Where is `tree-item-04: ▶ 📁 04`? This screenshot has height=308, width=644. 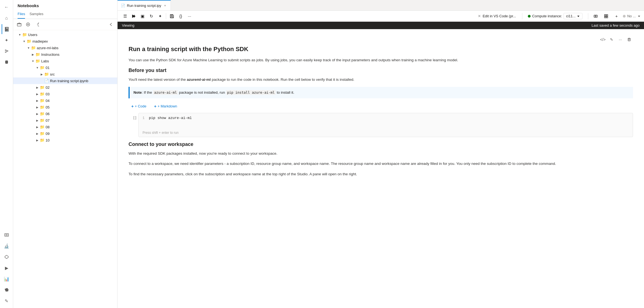
tree-item-04: ▶ 📁 04 is located at coordinates (65, 101).